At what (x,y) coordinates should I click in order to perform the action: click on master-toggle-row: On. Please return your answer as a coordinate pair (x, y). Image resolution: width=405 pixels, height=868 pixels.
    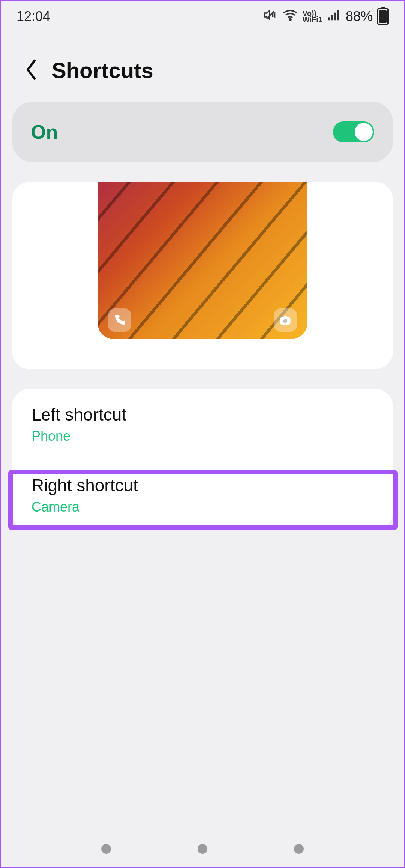
    Looking at the image, I should click on (202, 132).